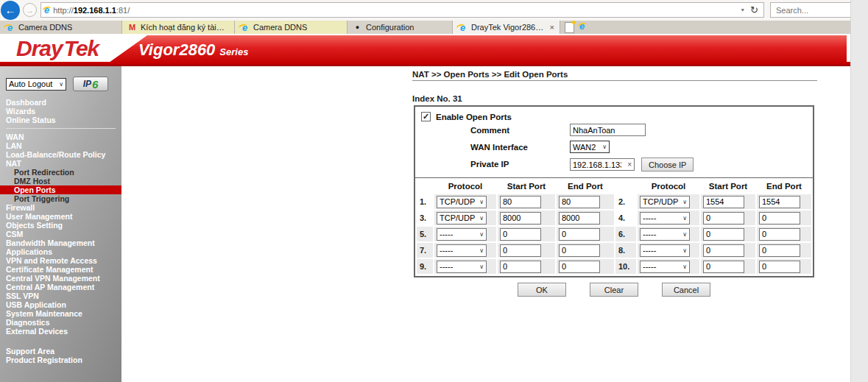 Image resolution: width=868 pixels, height=382 pixels. What do you see at coordinates (60, 243) in the screenshot?
I see `sidebar-item: Bandwidth Management` at bounding box center [60, 243].